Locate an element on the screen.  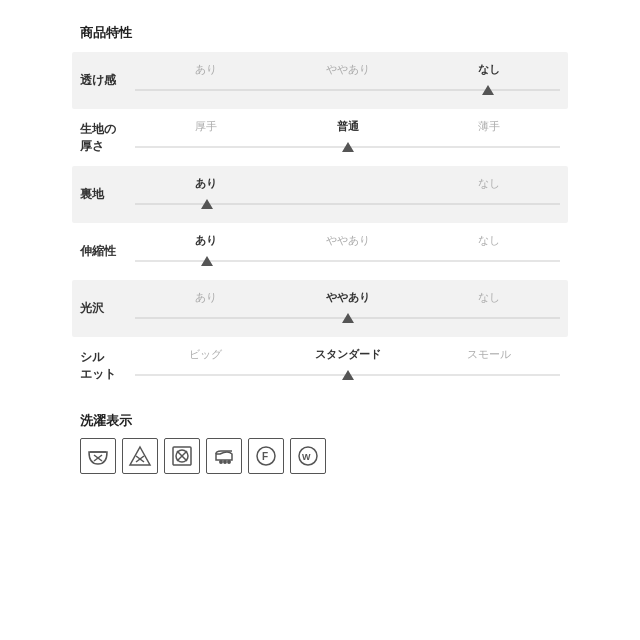
svg-text: F is located at coordinates (265, 456).